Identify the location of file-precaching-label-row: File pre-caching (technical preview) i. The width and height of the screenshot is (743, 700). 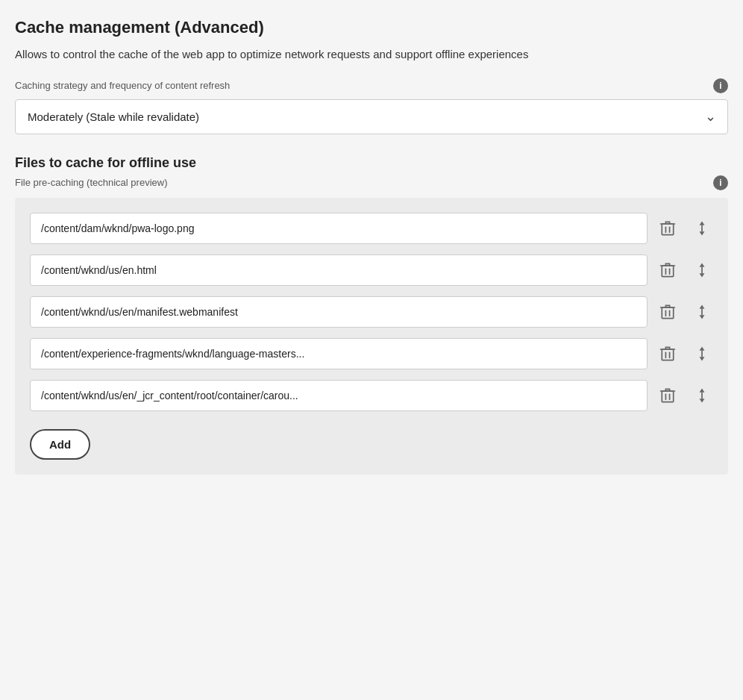
(372, 183).